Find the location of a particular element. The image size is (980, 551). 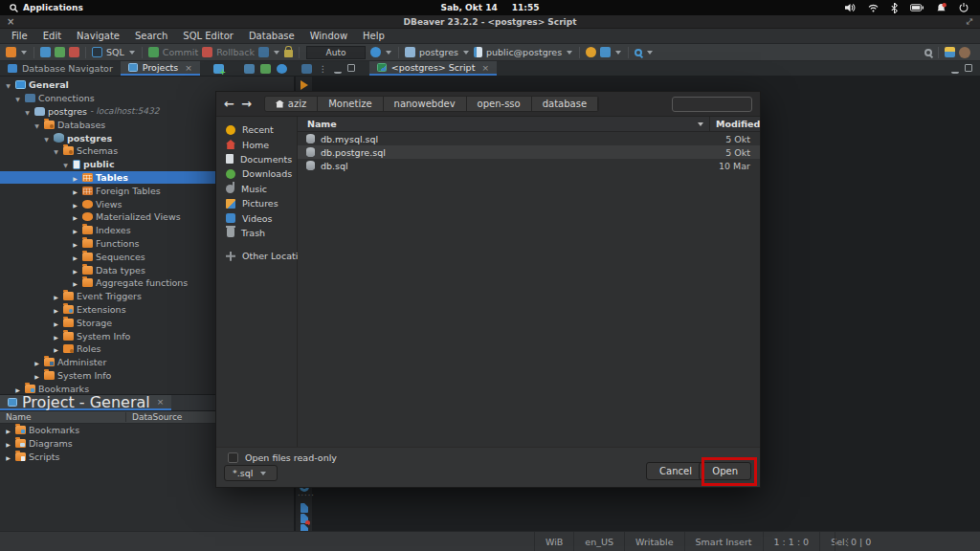

menu-item: Search is located at coordinates (151, 36).